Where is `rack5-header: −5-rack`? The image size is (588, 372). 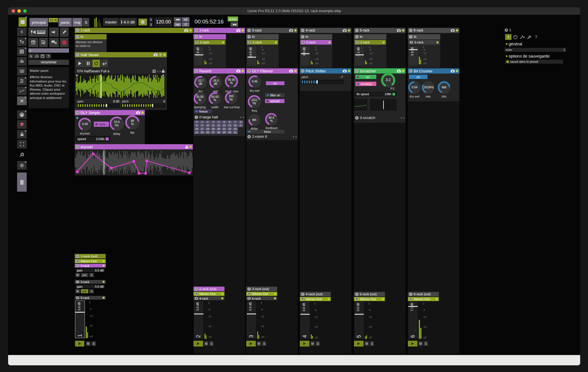 rack5-header: −5-rack is located at coordinates (380, 30).